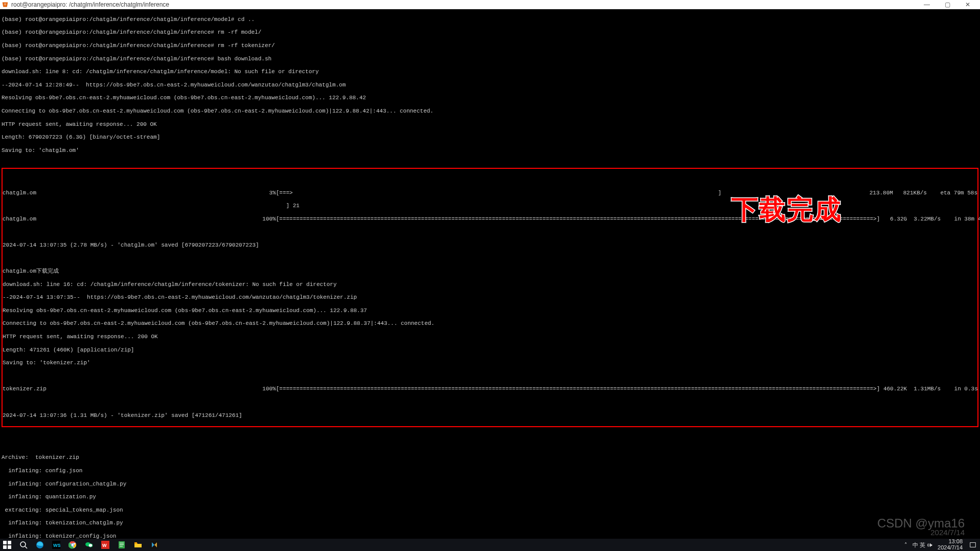 Image resolution: width=980 pixels, height=551 pixels. What do you see at coordinates (56, 545) in the screenshot?
I see `webstorm-icon: WS` at bounding box center [56, 545].